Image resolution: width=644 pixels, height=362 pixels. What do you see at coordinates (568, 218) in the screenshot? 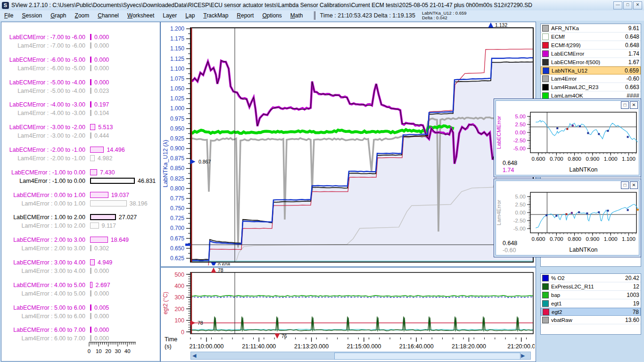
I see `overlay-window-lam4error: □ ✕ 5.002.500.00-2.50-5.000.6000.7000.80…` at bounding box center [568, 218].